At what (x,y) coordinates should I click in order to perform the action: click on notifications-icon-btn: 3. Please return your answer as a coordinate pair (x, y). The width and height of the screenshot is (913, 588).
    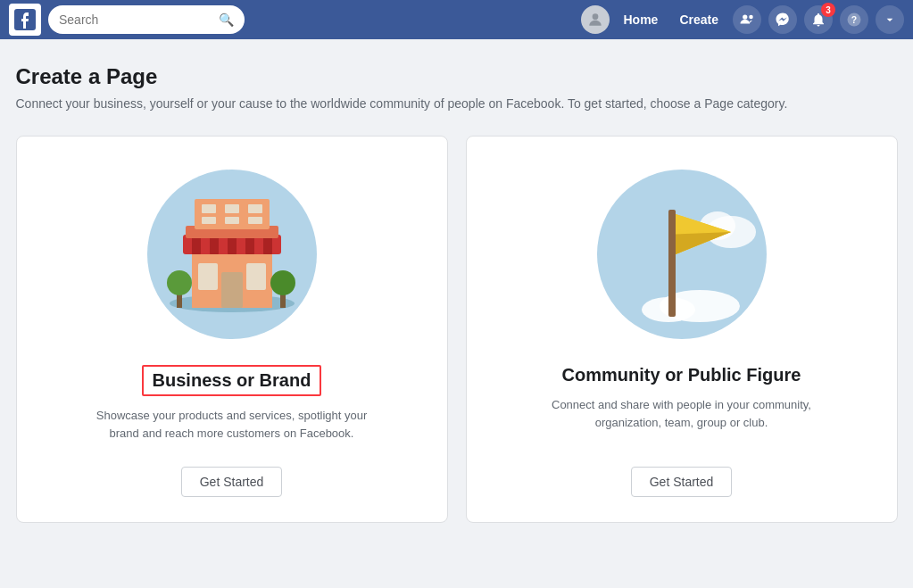
    Looking at the image, I should click on (818, 20).